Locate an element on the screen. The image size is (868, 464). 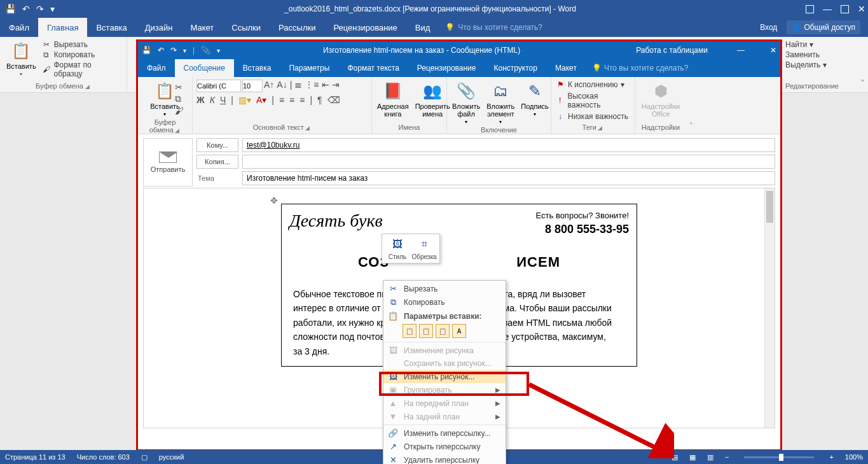
to-field is located at coordinates (509, 145).